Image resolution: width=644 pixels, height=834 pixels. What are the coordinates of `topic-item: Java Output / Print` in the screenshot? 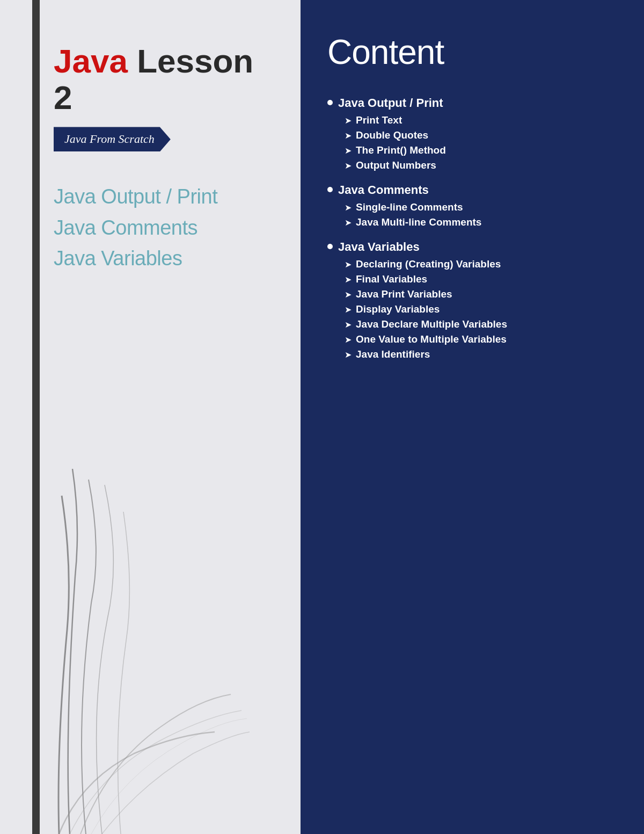 It's located at (161, 197).